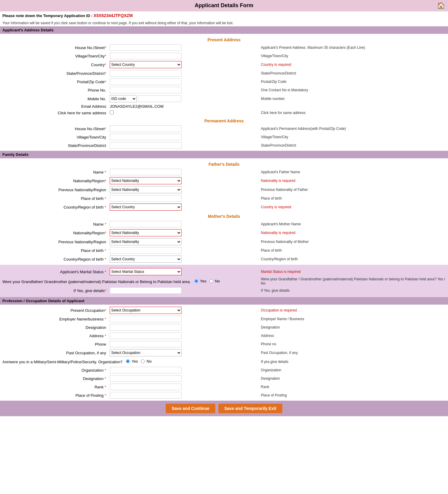  I want to click on home-icon: 🏠, so click(441, 6).